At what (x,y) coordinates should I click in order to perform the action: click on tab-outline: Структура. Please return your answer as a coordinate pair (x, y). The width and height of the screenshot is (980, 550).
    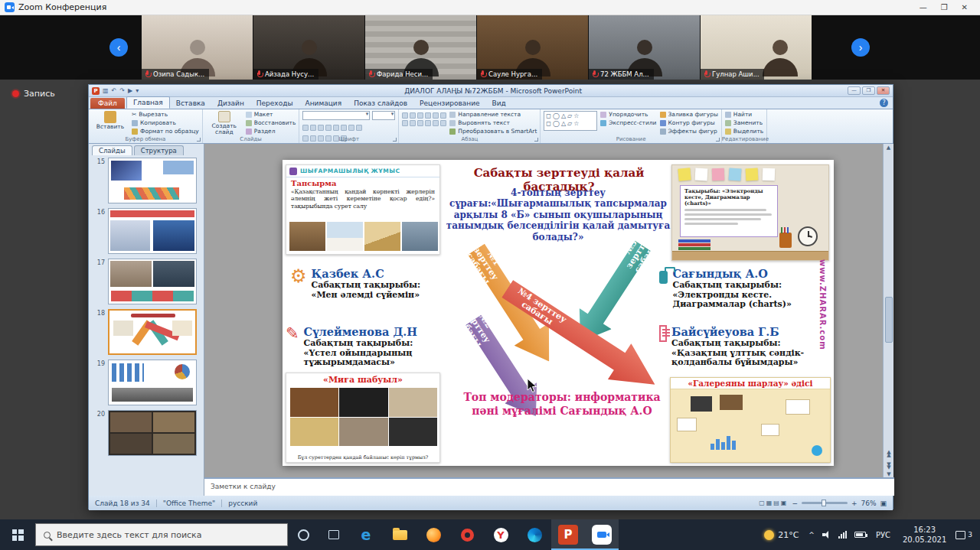
    Looking at the image, I should click on (159, 150).